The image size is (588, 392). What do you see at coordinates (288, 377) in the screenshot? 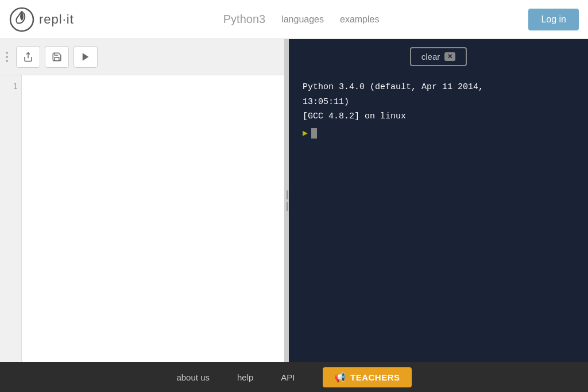
I see `api-link: API` at bounding box center [288, 377].